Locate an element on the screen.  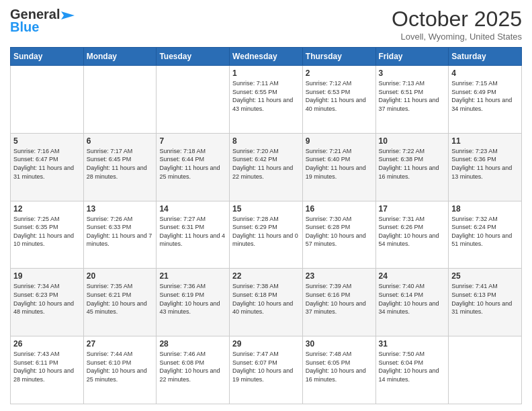
day-number: 23 is located at coordinates (339, 276).